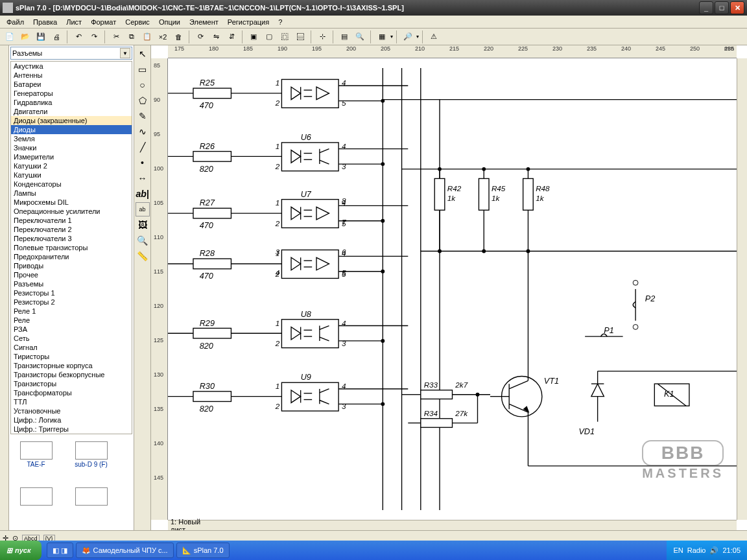 The height and width of the screenshot is (560, 747). I want to click on node-tool-icon: •, so click(143, 163).